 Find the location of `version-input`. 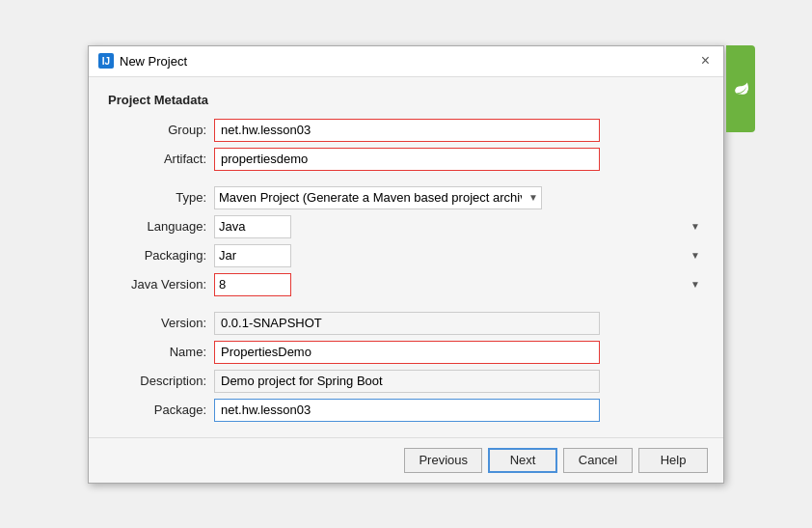

version-input is located at coordinates (407, 323).